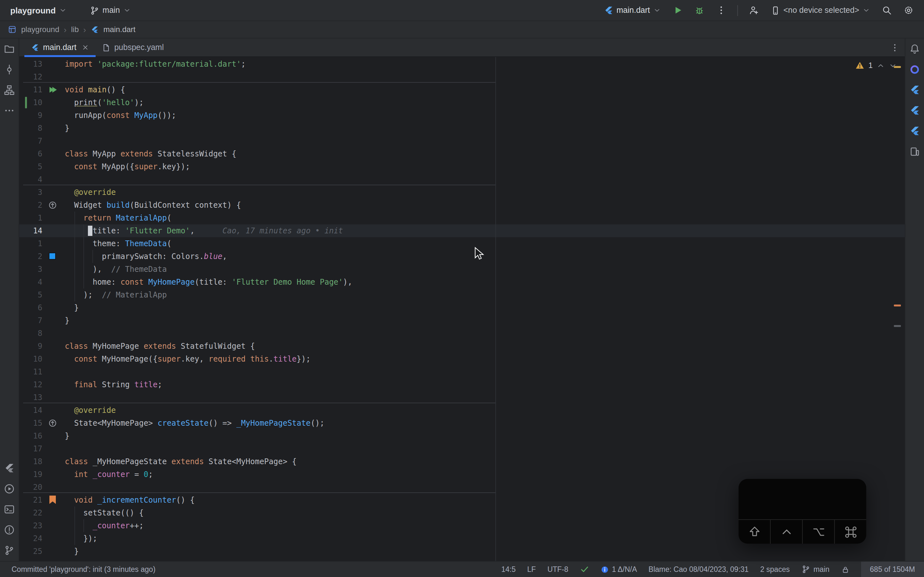 The width and height of the screenshot is (924, 577). What do you see at coordinates (462, 295) in the screenshot?
I see `code-line: 5 ); // MaterialApp` at bounding box center [462, 295].